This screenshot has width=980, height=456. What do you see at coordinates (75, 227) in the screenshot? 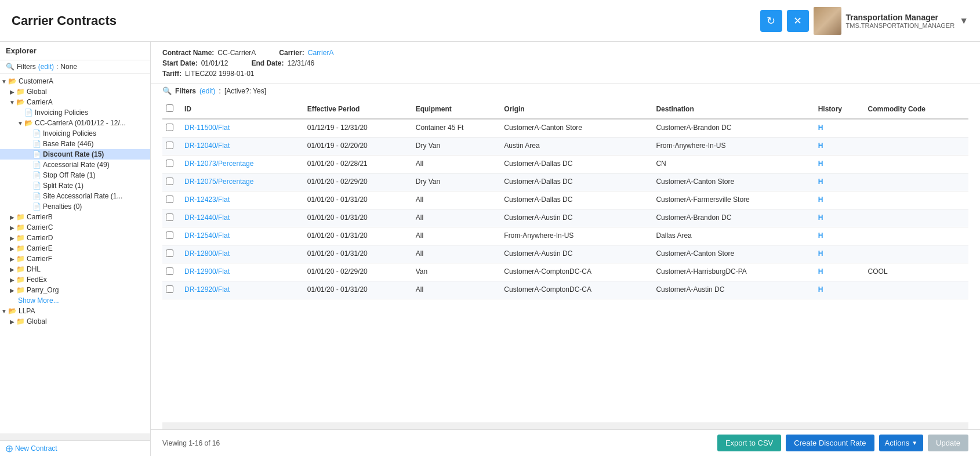
I see `sidebar-item-carrierC: ▶📁CarrierC` at bounding box center [75, 227].